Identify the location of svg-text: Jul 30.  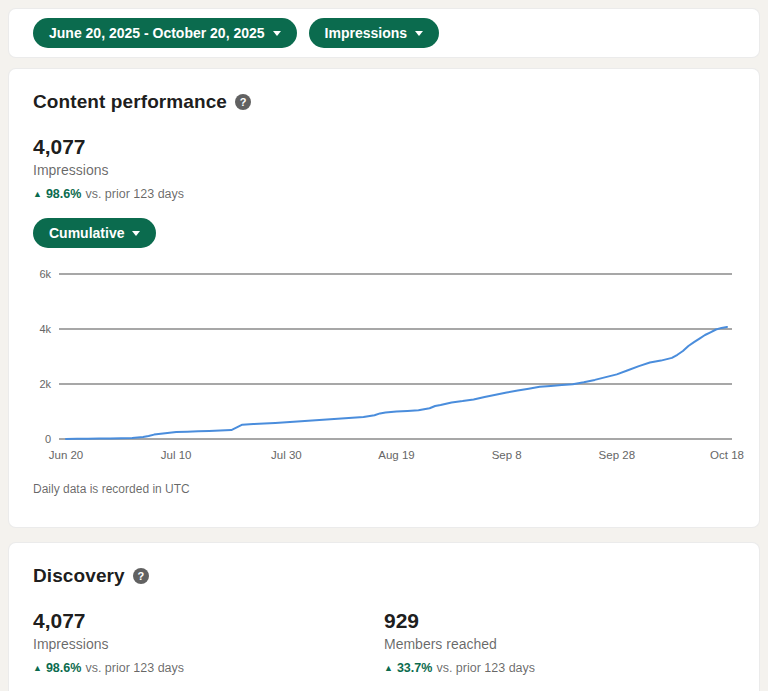
(286, 455).